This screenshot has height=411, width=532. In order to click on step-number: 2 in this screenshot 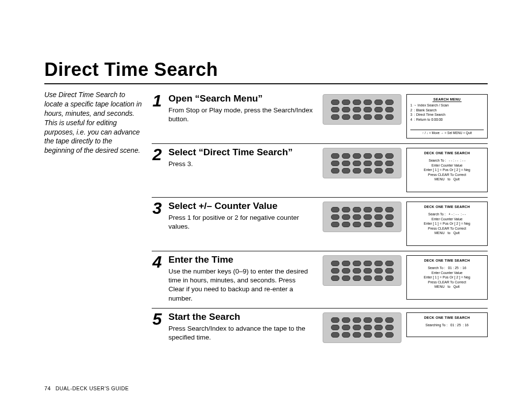, I will do `click(157, 154)`.